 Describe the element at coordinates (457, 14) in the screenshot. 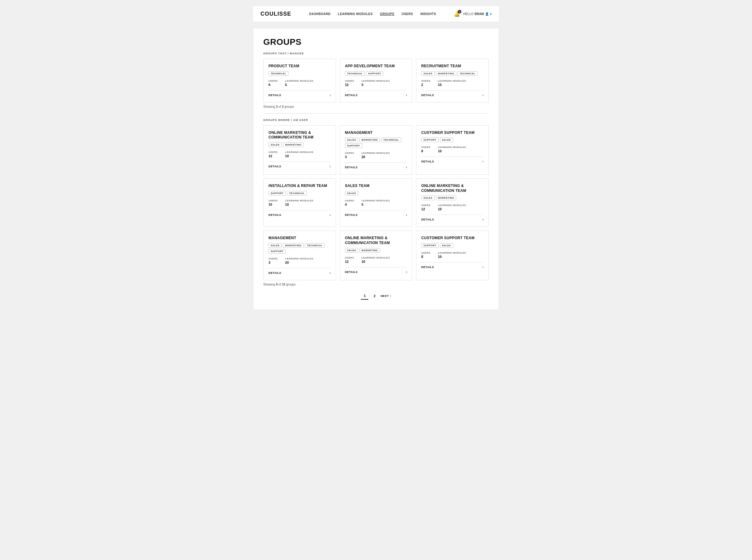

I see `bell-icon: 🔔 5` at that location.